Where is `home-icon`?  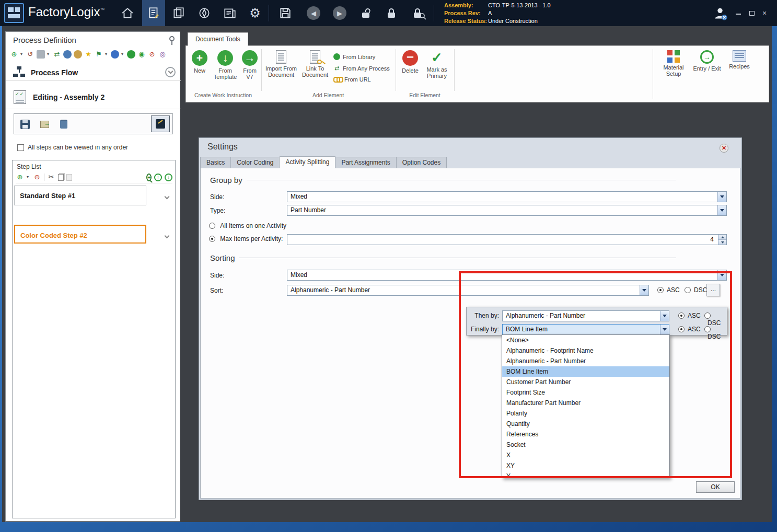
home-icon is located at coordinates (127, 13).